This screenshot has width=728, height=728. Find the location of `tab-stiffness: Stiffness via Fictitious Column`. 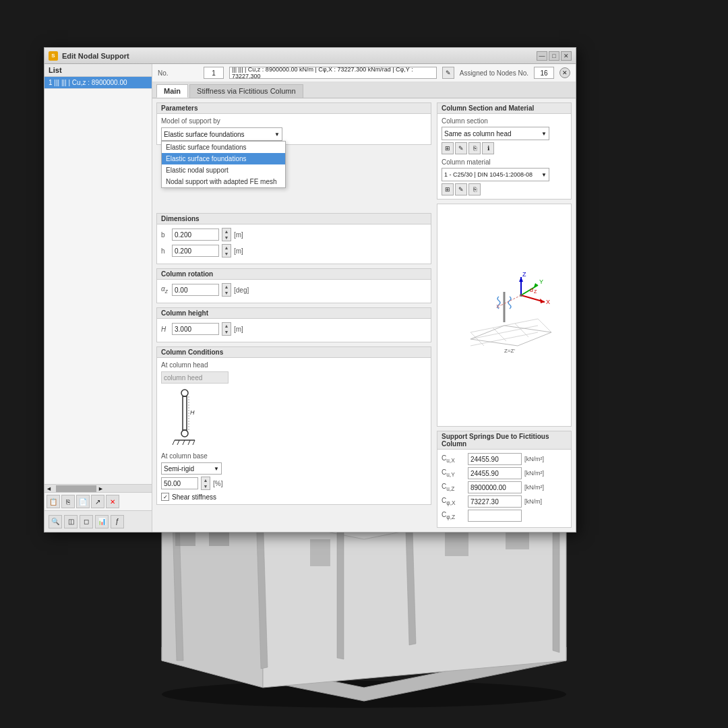

tab-stiffness: Stiffness via Fictitious Column is located at coordinates (247, 91).